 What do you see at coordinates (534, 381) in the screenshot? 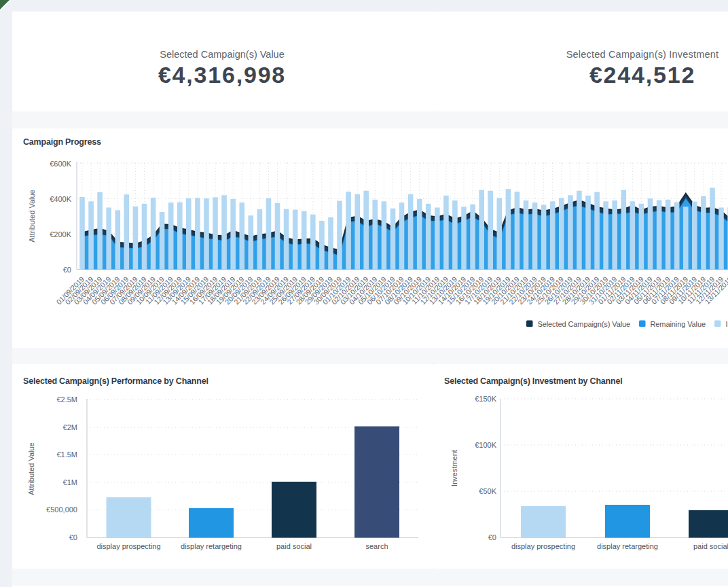
I see `svg-text:Selected Campaign(s) Investmen: Selected Campaign(s) Investment by Chann…` at bounding box center [534, 381].